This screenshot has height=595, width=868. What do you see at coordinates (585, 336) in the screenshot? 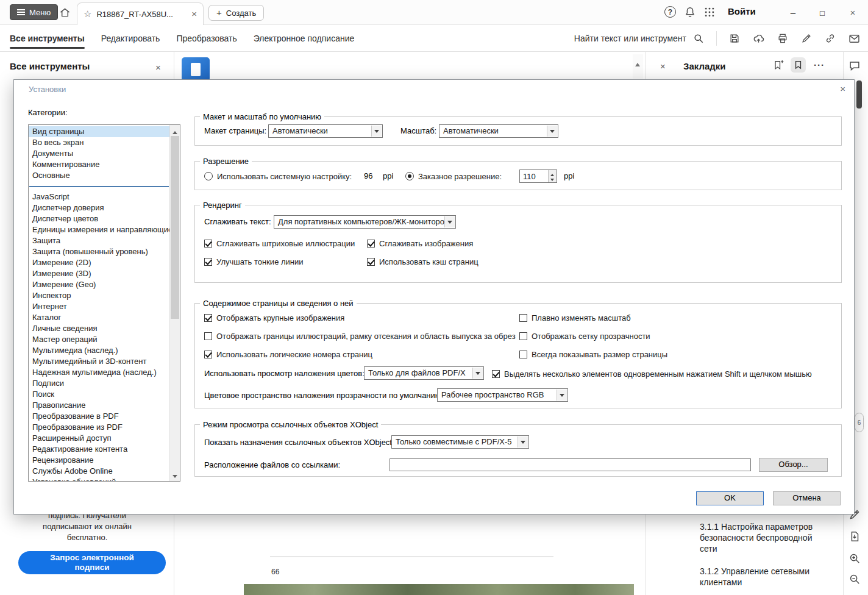
I see `checkbox-transparency-grid: Отображать сетку прозрачности` at bounding box center [585, 336].